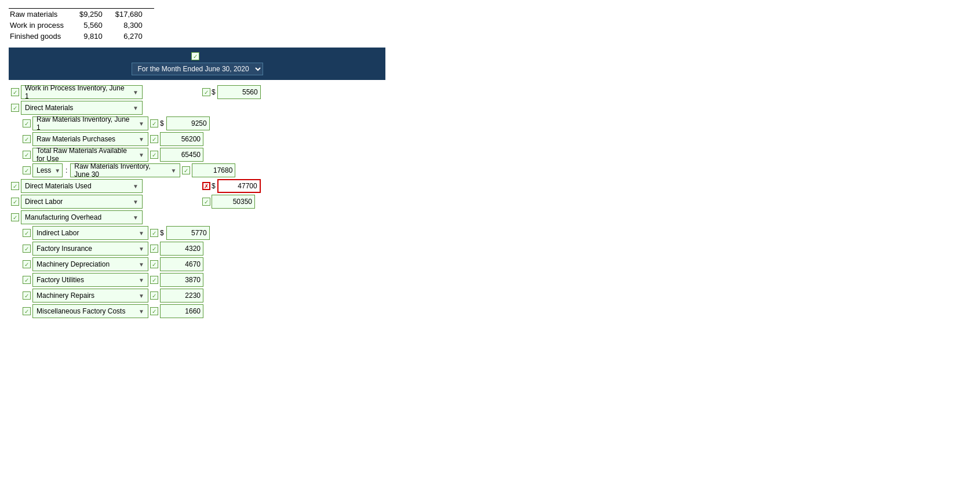 The image size is (980, 503). What do you see at coordinates (197, 170) in the screenshot?
I see `schedule-row-less-rm: ✓ Less ▼ : Raw Materials Inventory, June…` at bounding box center [197, 170].